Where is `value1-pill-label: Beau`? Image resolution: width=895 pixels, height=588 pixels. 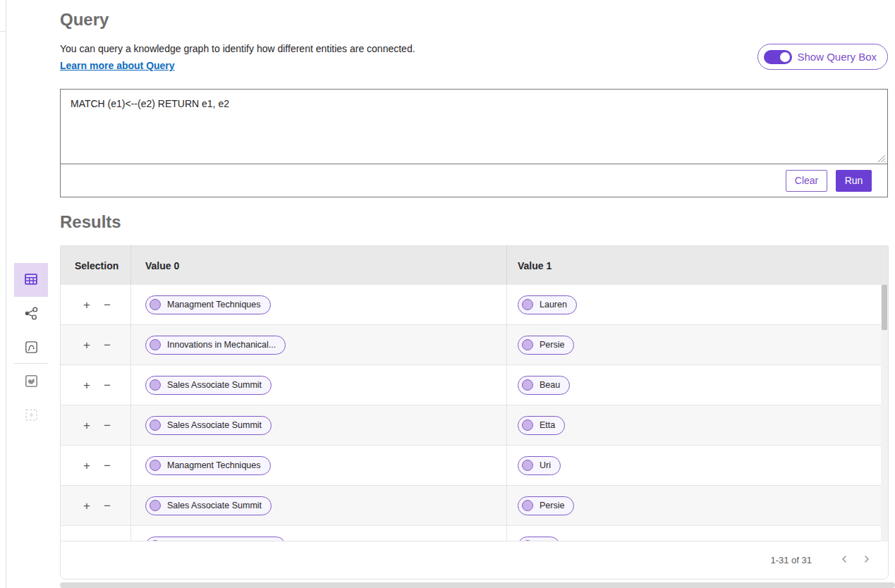
value1-pill-label: Beau is located at coordinates (550, 385).